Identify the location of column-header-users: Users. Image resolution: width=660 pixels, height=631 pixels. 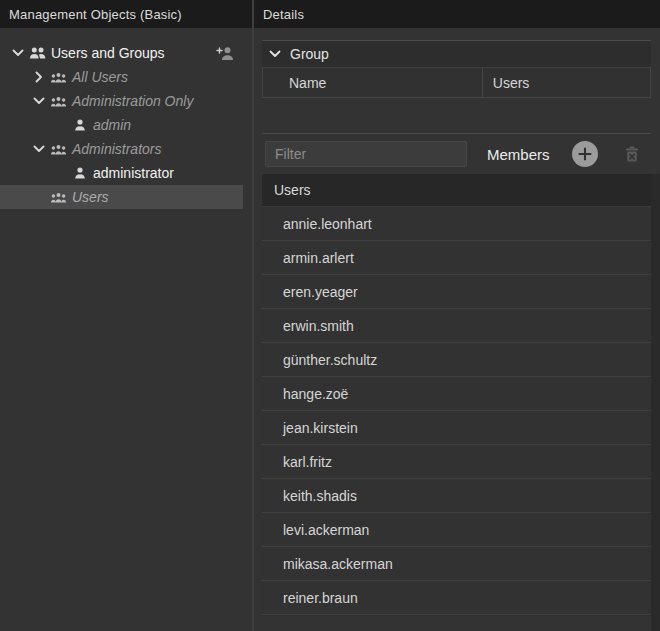
(566, 82).